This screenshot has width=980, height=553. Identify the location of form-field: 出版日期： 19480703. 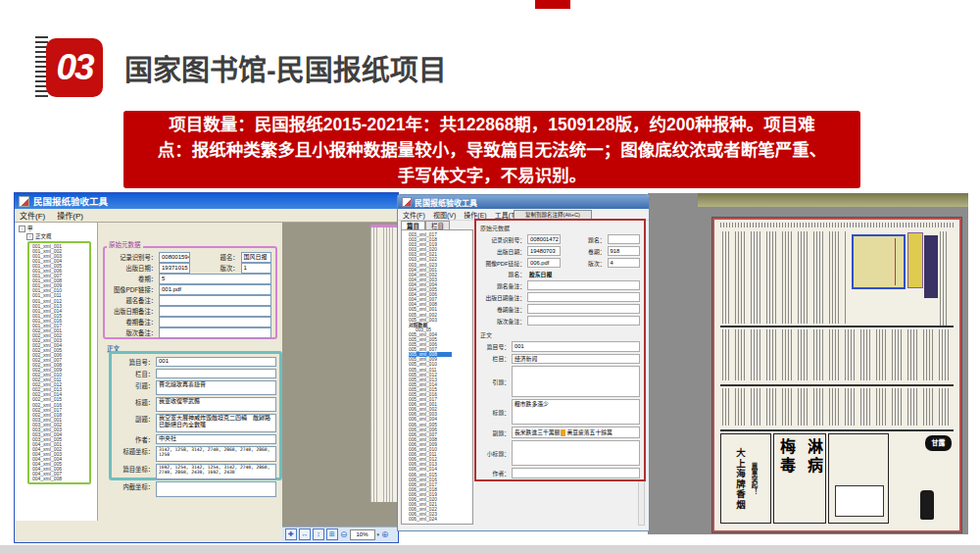
(520, 251).